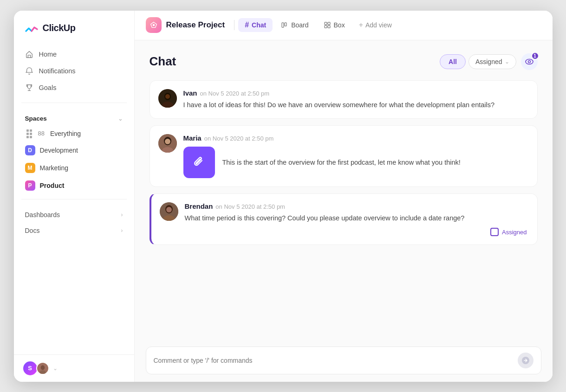  I want to click on maria-avatar-icon, so click(168, 143).